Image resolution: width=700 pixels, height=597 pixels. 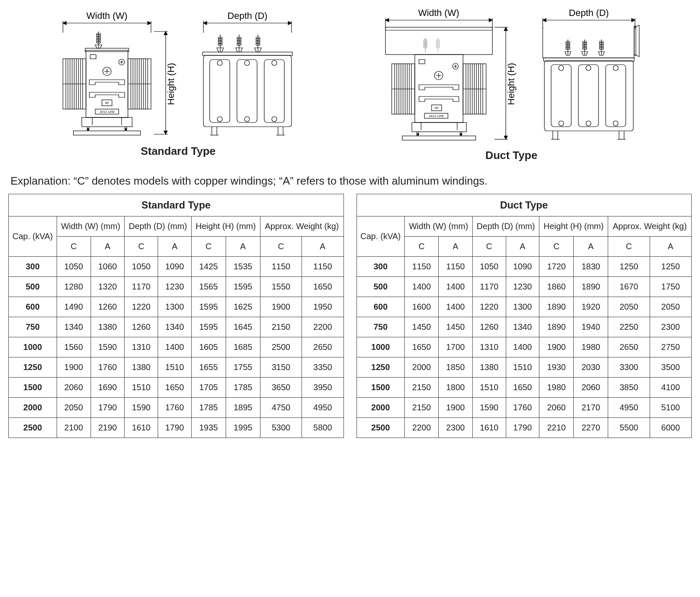 What do you see at coordinates (489, 408) in the screenshot?
I see `table-cell: 1590` at bounding box center [489, 408].